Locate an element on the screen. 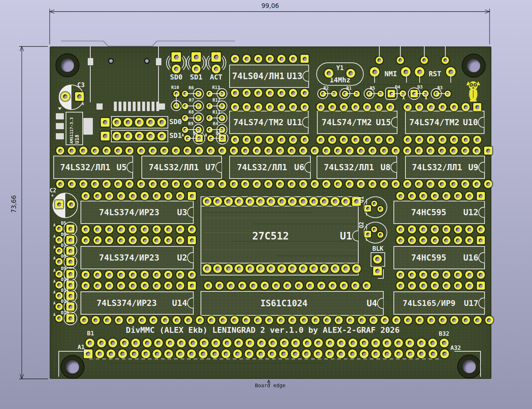 The height and width of the screenshot is (409, 532). transistor-pad is located at coordinates (368, 234).